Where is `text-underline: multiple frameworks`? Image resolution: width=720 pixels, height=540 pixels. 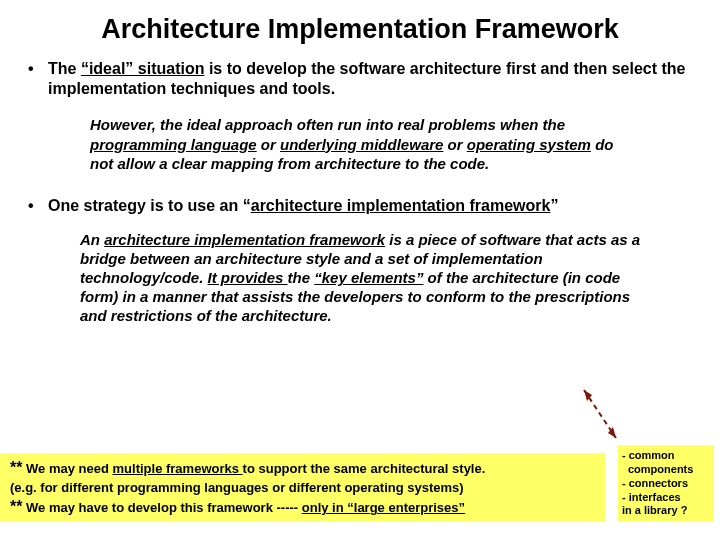 text-underline: multiple frameworks is located at coordinates (178, 468).